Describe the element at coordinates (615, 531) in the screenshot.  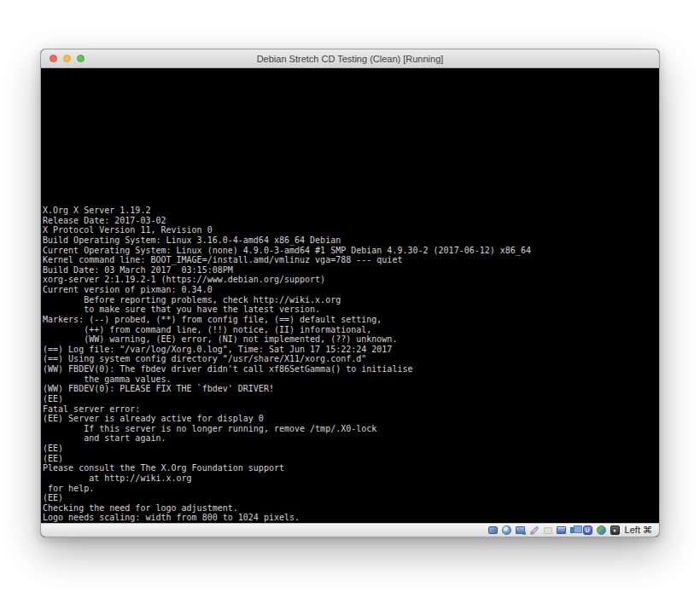
I see `keyboard-icon: ▼` at that location.